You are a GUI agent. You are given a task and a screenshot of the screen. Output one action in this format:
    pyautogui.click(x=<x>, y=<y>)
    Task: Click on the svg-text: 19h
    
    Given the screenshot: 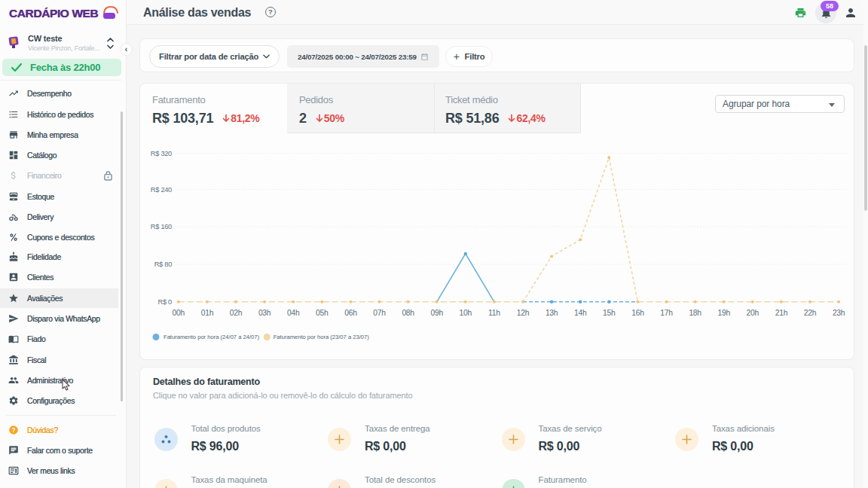 What is the action you would take?
    pyautogui.click(x=723, y=313)
    